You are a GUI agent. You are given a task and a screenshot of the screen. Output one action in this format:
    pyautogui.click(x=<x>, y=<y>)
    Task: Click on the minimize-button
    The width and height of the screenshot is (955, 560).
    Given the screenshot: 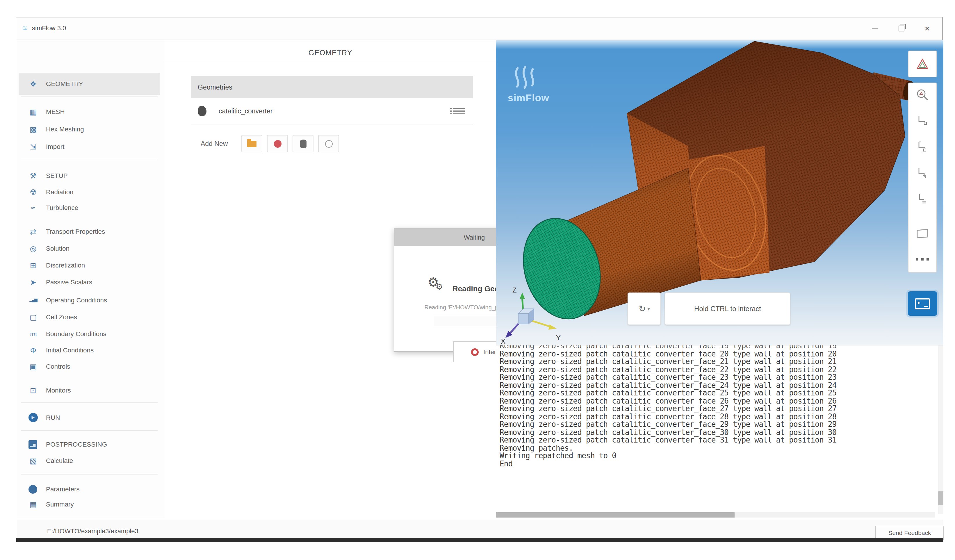 What is the action you would take?
    pyautogui.click(x=875, y=28)
    